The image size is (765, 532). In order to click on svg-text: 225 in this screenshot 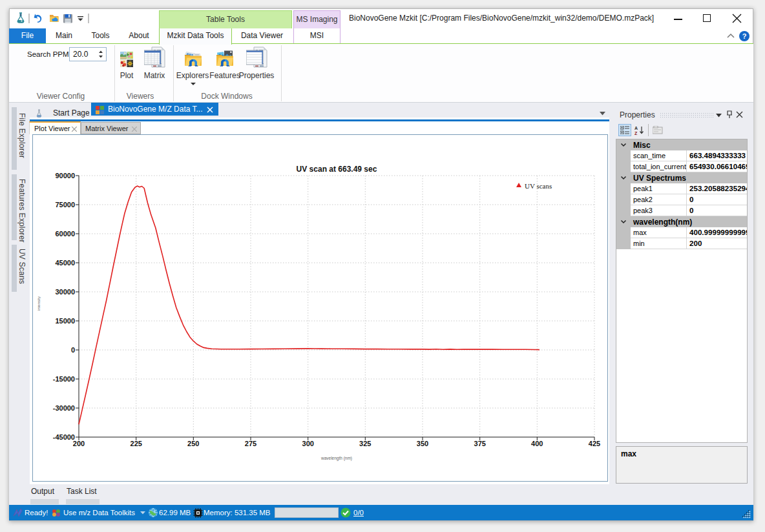, I will do `click(136, 444)`.